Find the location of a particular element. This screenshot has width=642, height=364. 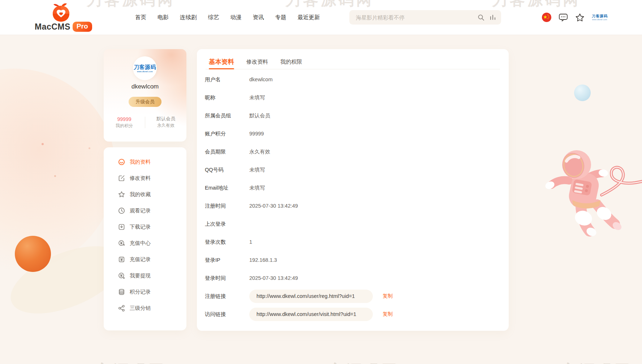

header-icons: 刀客源码 www.dkewl.com is located at coordinates (575, 17).